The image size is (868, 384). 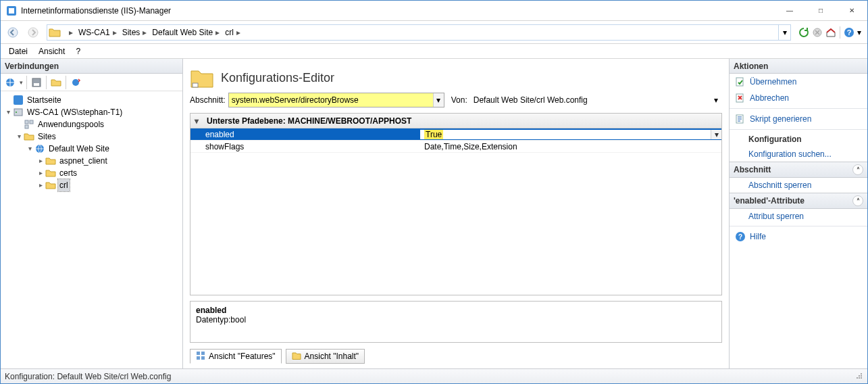 What do you see at coordinates (33, 32) in the screenshot?
I see `forward-button` at bounding box center [33, 32].